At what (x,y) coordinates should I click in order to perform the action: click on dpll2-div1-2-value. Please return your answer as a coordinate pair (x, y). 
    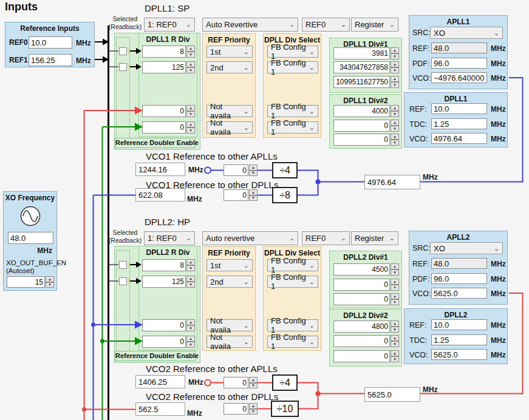
    Looking at the image, I should click on (362, 299).